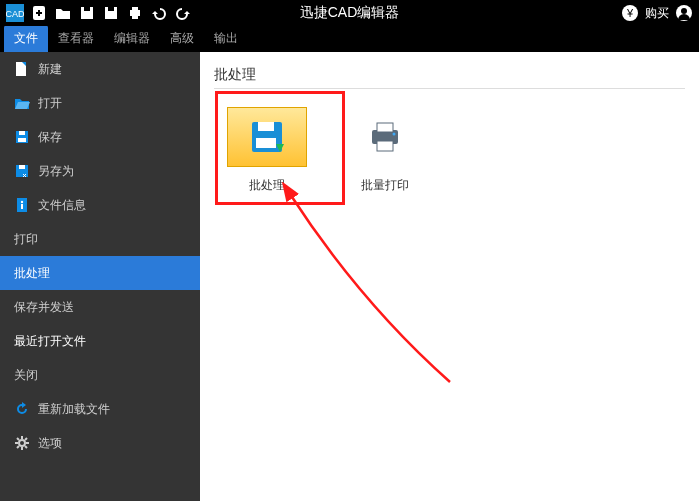 The width and height of the screenshot is (699, 501). What do you see at coordinates (15, 14) in the screenshot?
I see `svg-text: CAD` at bounding box center [15, 14].